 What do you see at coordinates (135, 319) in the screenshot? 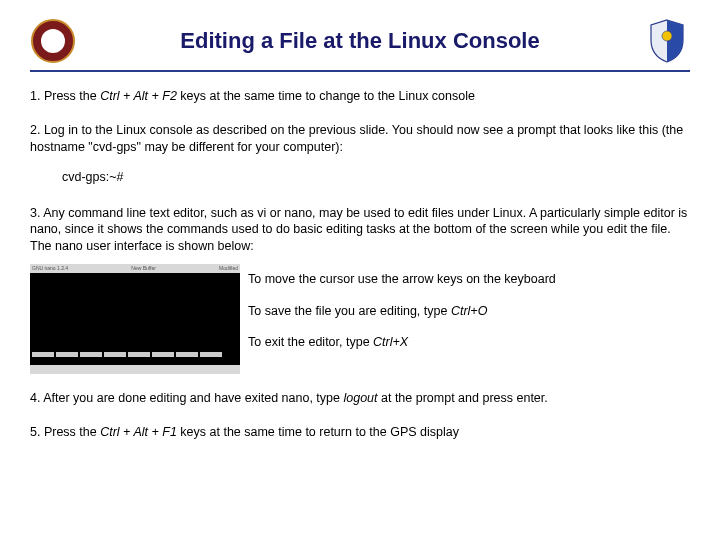
I see `nano-screenshot: GNU nano 1.2.4 New Buffer Modified` at bounding box center [135, 319].